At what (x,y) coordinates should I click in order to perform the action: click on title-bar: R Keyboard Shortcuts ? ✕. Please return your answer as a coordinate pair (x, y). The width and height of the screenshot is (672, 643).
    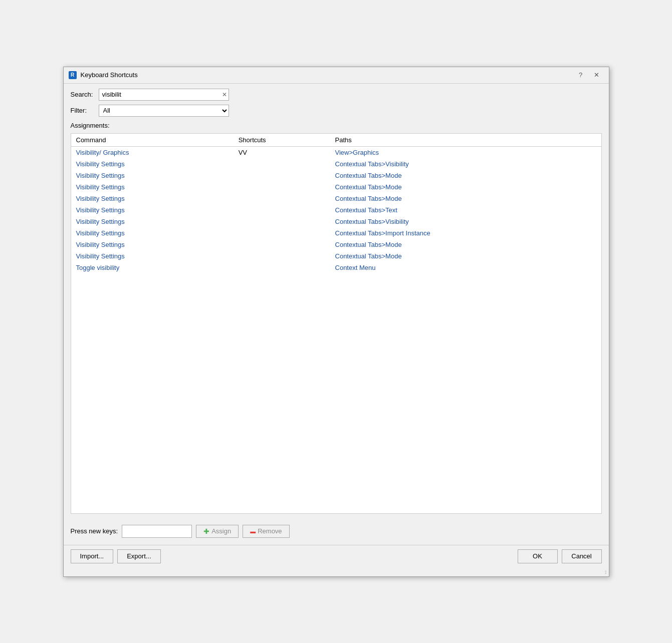
    Looking at the image, I should click on (336, 75).